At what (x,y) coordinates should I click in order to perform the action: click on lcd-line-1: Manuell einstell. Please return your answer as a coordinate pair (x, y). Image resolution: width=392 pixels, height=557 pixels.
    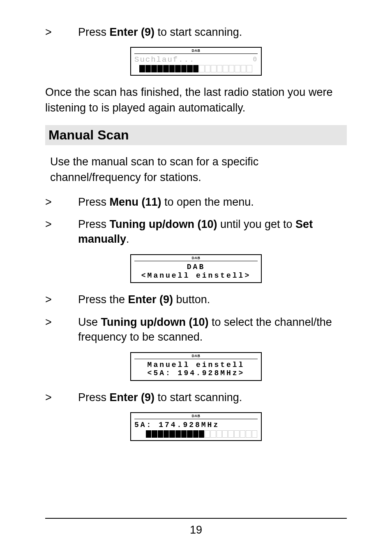
    Looking at the image, I should click on (196, 365).